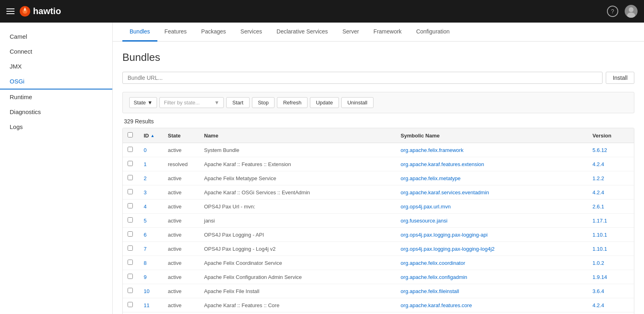  I want to click on bundle-id-link: 3, so click(145, 193).